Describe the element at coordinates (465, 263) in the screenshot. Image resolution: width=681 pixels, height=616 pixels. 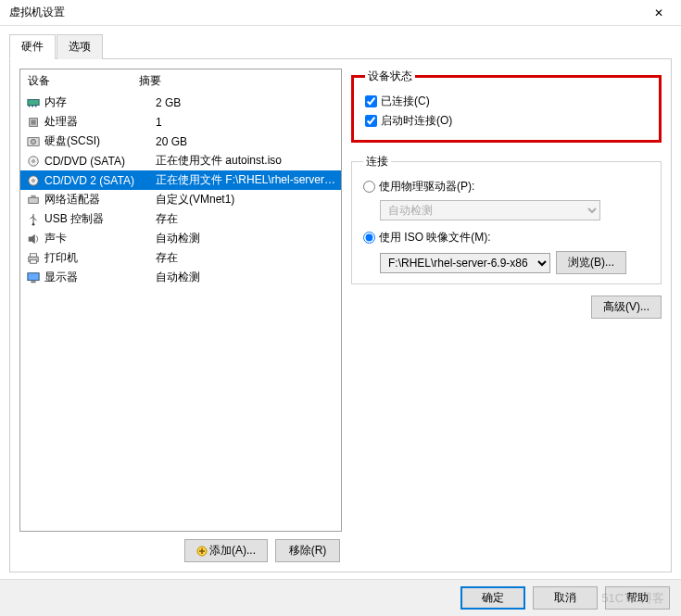
I see `iso-path-select: F:\RHEL\rhel-server-6.9-x86` at that location.